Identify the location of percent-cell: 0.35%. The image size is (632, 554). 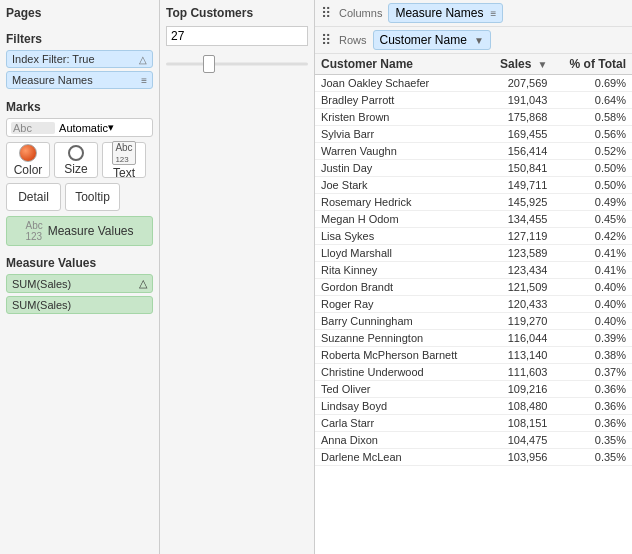
(592, 440).